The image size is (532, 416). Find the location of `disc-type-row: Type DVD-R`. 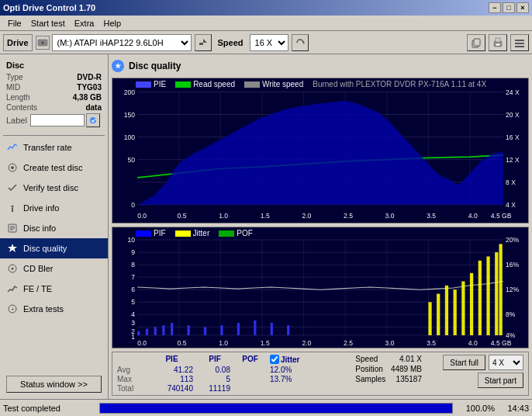

disc-type-row: Type DVD-R is located at coordinates (54, 78).